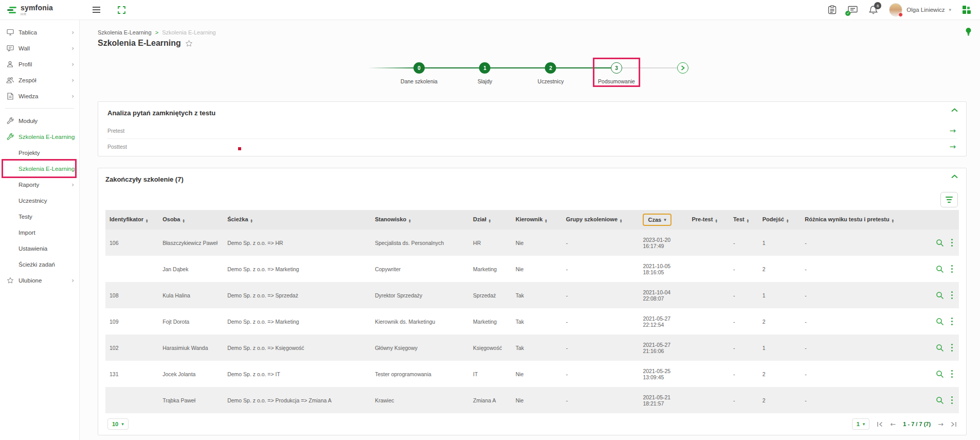  Describe the element at coordinates (861, 424) in the screenshot. I see `page-select: 1 ▾` at that location.